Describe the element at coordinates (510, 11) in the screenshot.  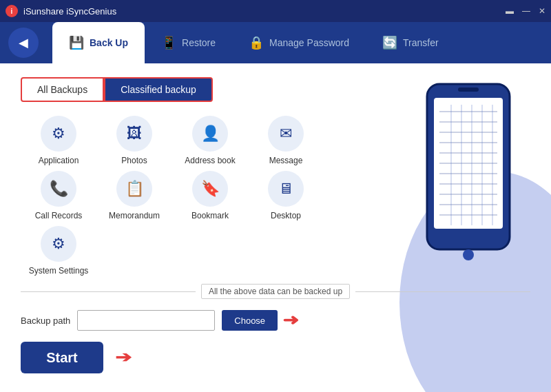
I see `minimize-icon: ▬` at that location.